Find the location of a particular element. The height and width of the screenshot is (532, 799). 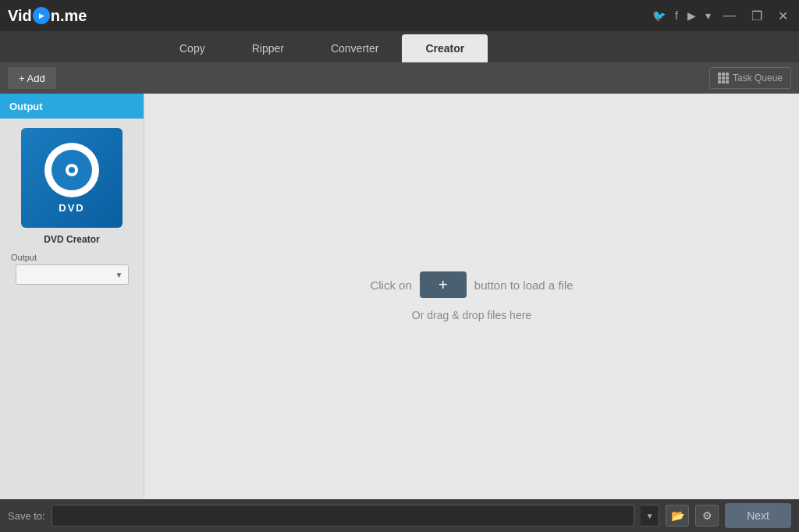

twitter-icon: 🐦 is located at coordinates (659, 16).